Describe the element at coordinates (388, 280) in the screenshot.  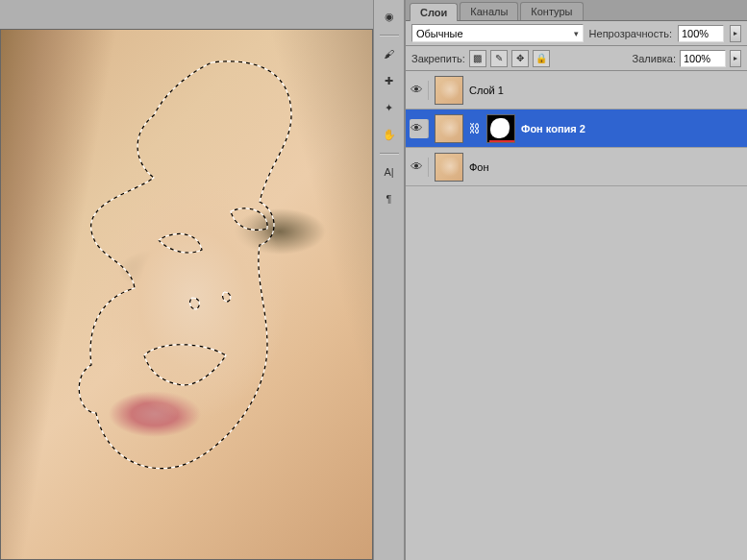
I see `vertical-toolbar: ◉ 🖌 ✚ ✦ ✋ A| ¶` at that location.